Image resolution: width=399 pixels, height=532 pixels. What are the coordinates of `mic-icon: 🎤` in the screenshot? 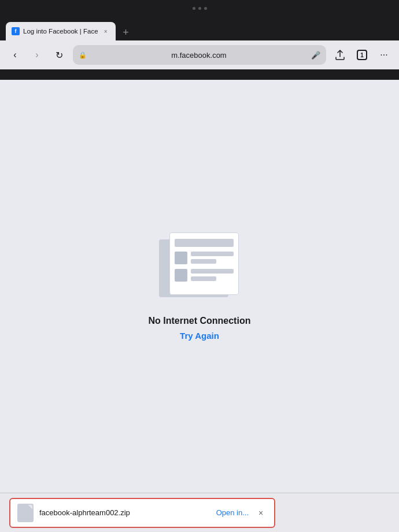 It's located at (316, 56).